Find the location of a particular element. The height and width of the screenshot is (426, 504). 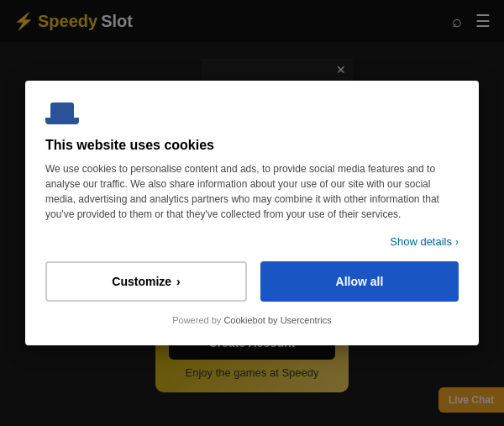

customize-button: Customize › is located at coordinates (146, 281).